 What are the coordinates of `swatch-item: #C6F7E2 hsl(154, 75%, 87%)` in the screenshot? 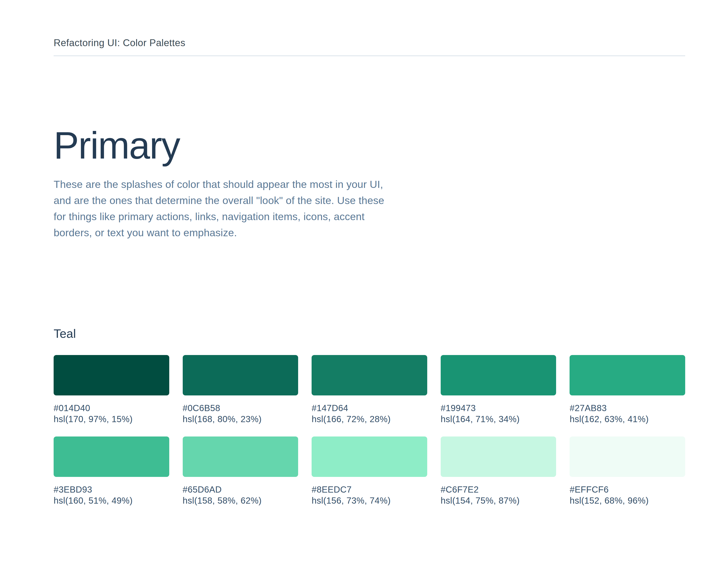 It's located at (499, 471).